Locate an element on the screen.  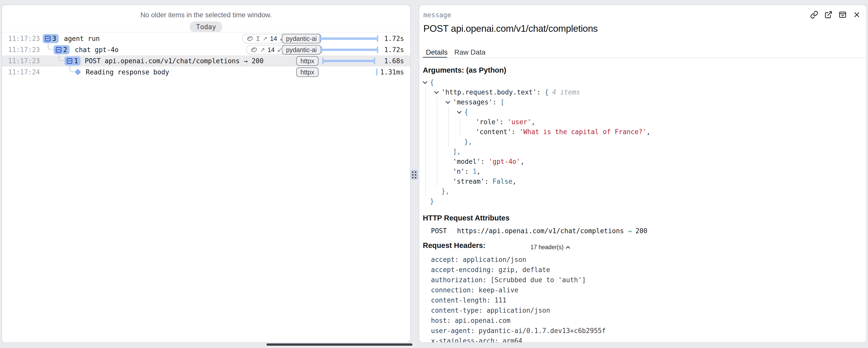
collapse-badge: 3 is located at coordinates (51, 38).